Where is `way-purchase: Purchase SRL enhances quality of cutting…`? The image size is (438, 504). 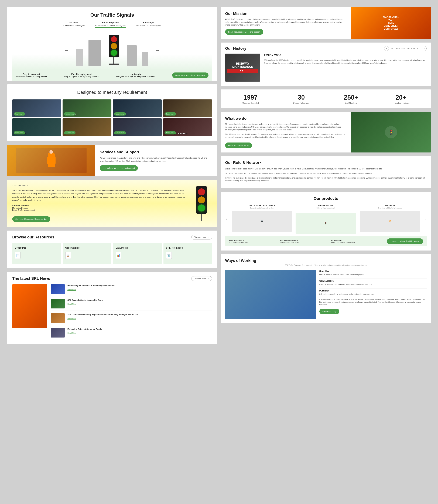 way-purchase: Purchase SRL enhances quality of cutting… is located at coordinates (373, 293).